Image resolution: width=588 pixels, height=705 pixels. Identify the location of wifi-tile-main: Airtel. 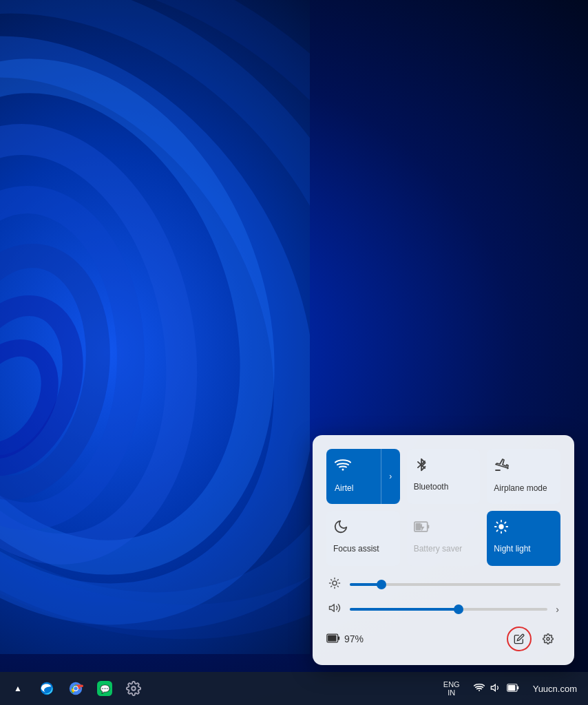
(354, 474).